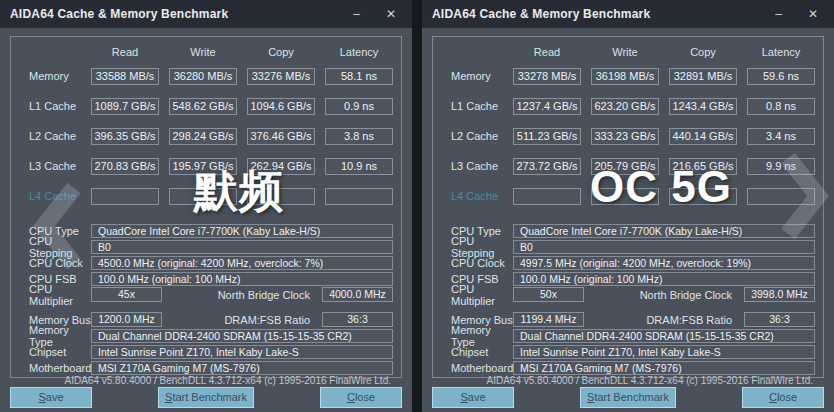 Image resolution: width=834 pixels, height=412 pixels. I want to click on bench-row-l1: L1 Cache 1237.4 GB/s 623.20 GB/s 1243.4 …, so click(633, 106).